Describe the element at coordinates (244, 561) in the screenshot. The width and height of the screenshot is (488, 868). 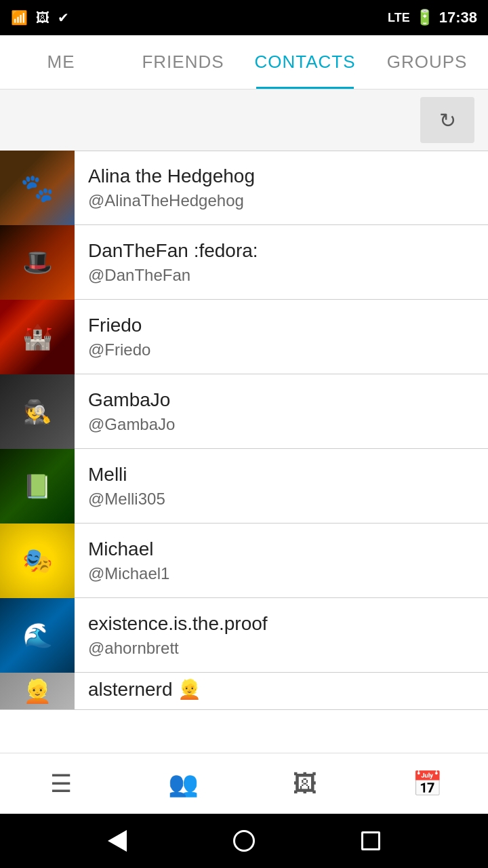
I see `contact-item: Michael @Michael1` at that location.